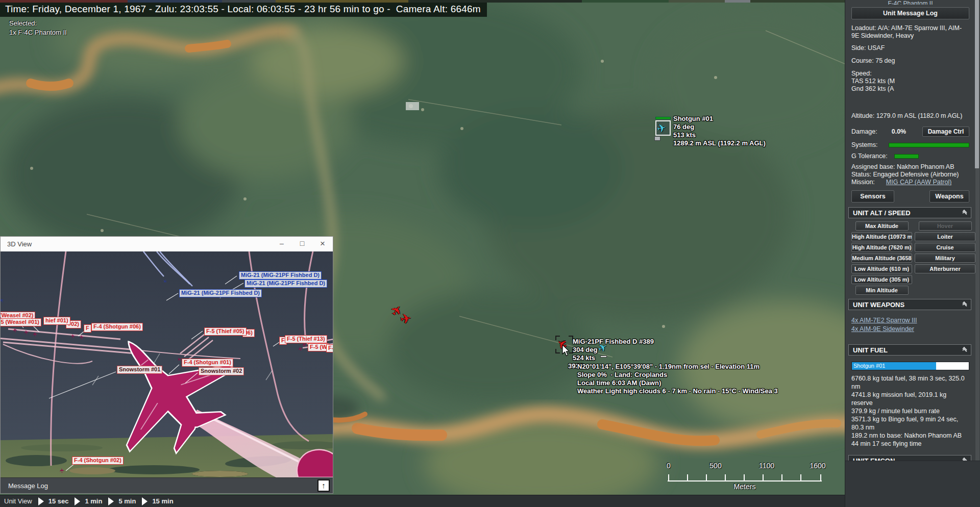 The width and height of the screenshot is (980, 507). Describe the element at coordinates (911, 116) in the screenshot. I see `altitude-text: Altitude: 1279.0 m ASL (1182.0 m AGL)` at that location.